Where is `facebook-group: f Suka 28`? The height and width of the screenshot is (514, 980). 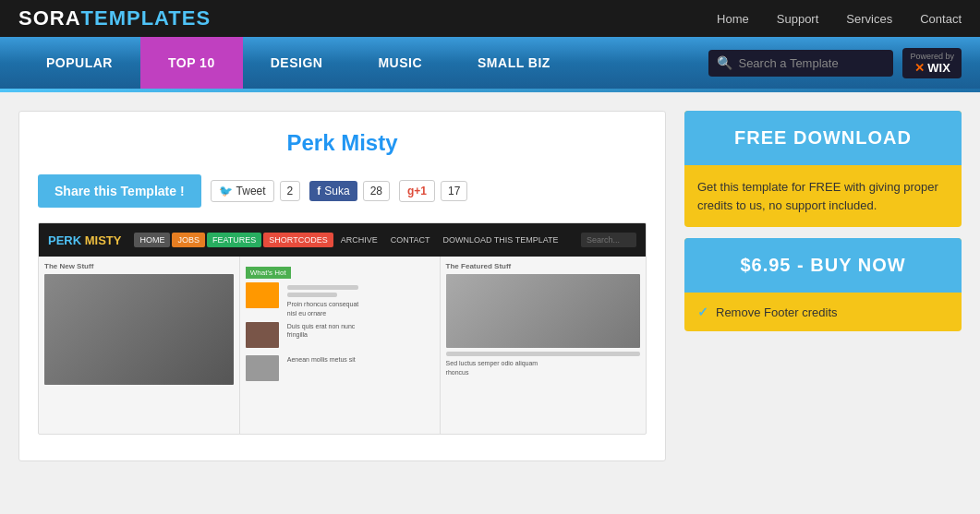
facebook-group: f Suka 28 is located at coordinates (349, 191).